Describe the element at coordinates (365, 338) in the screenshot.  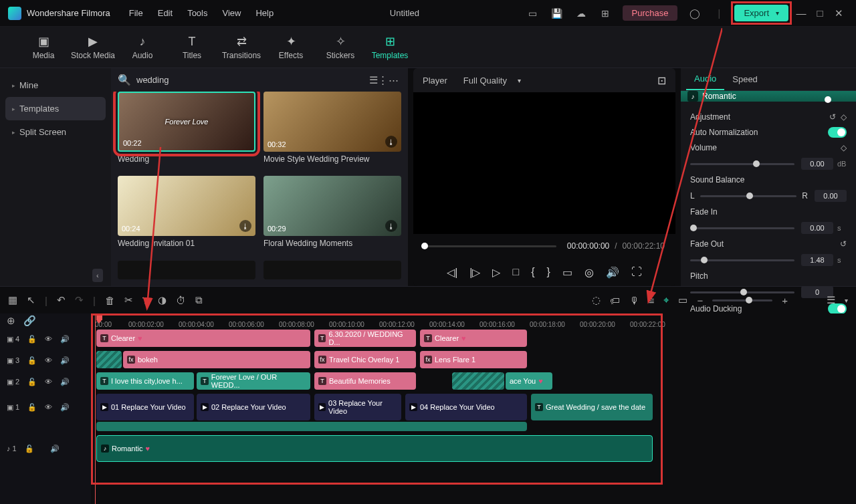
I see `clip-wedding-date: T6.30.2020 / WEDDING D...` at that location.